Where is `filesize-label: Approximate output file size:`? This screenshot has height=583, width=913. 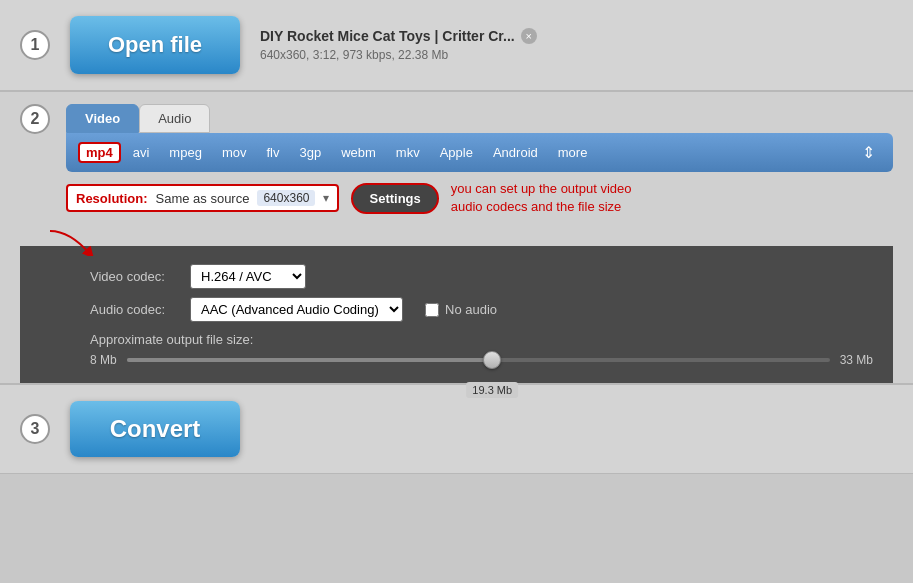 filesize-label: Approximate output file size: is located at coordinates (482, 340).